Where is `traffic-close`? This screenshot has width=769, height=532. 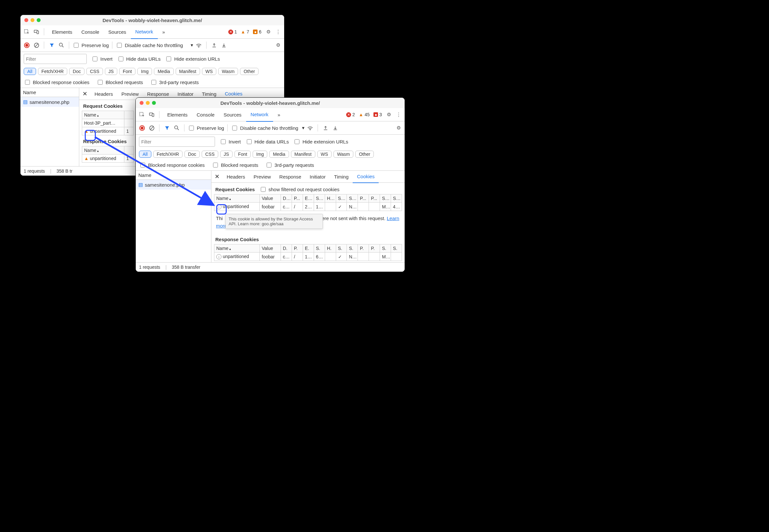 traffic-close is located at coordinates (141, 103).